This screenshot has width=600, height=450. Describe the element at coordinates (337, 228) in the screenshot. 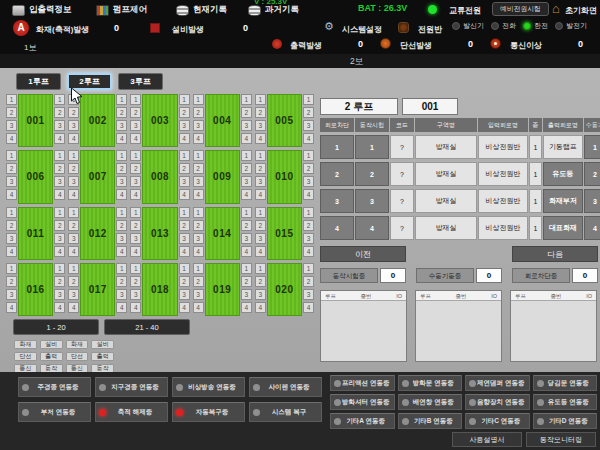

I see `cutoff-cell: 4` at that location.